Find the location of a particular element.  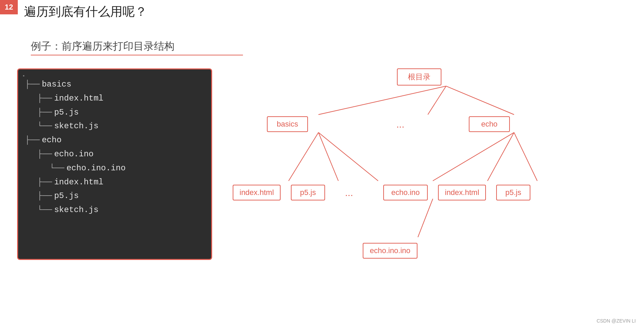

terminal-line-10: └──sketch.js is located at coordinates (115, 210).